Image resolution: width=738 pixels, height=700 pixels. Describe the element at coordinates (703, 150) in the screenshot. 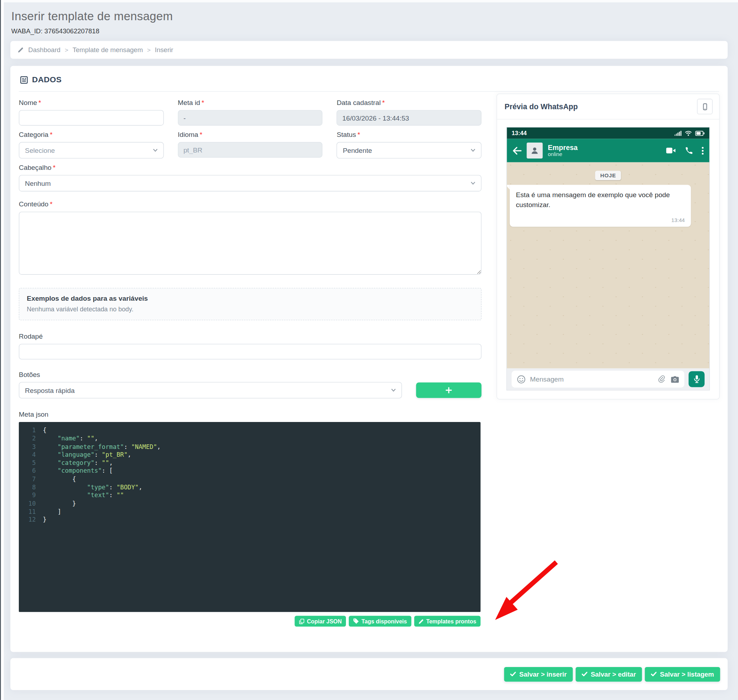

I see `kebab-menu-icon` at that location.